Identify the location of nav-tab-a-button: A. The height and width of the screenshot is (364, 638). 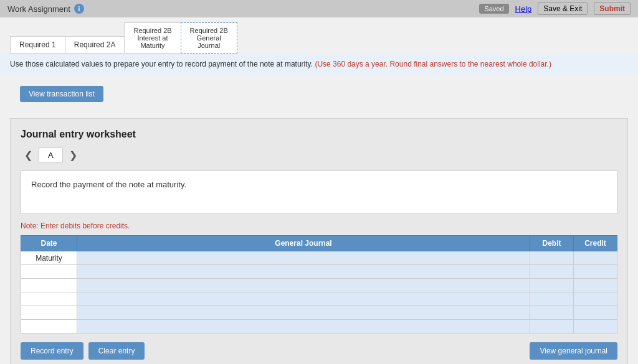
(51, 156).